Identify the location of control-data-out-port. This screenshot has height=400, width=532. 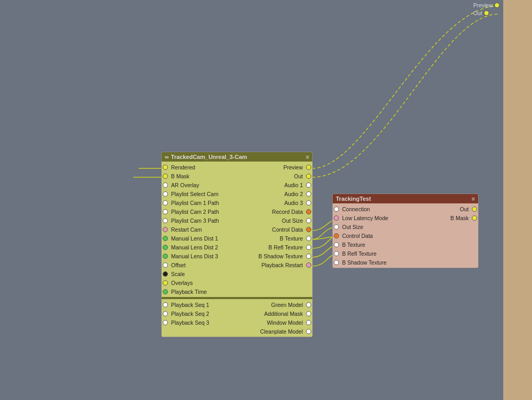
(309, 230).